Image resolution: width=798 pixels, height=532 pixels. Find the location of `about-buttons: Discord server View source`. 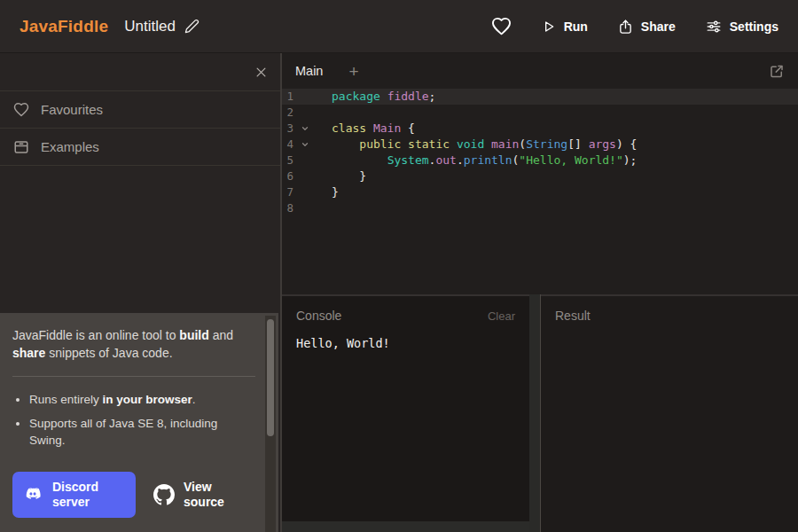

about-buttons: Discord server View source is located at coordinates (134, 497).